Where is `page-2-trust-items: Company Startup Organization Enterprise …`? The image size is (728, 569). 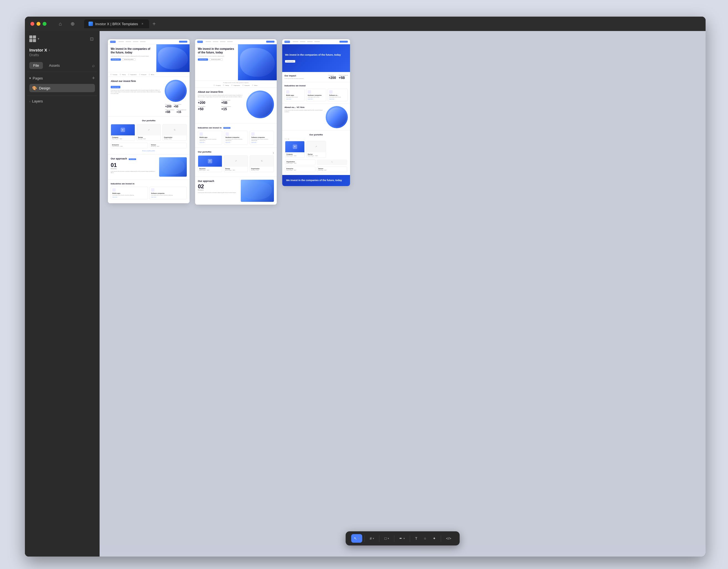 page-2-trust-items: Company Startup Organization Enterprise … is located at coordinates (236, 85).